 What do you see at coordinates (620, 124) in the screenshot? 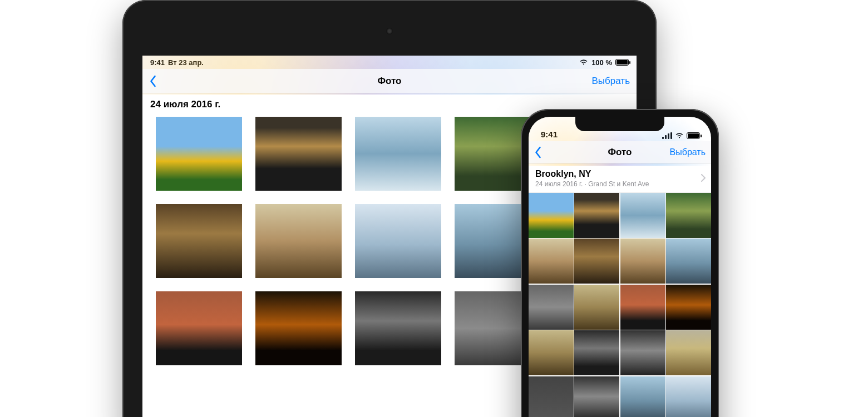
I see `iphone-notch` at bounding box center [620, 124].